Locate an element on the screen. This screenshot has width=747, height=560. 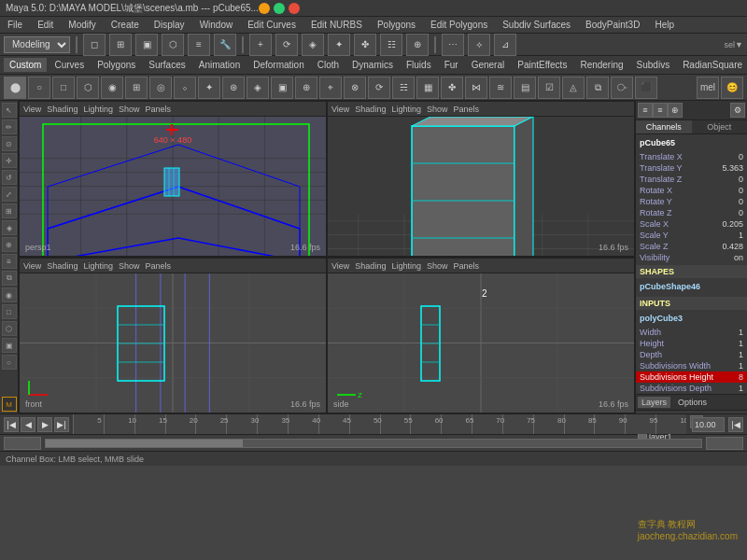
tool-icon-4: ⬡ is located at coordinates (88, 88).